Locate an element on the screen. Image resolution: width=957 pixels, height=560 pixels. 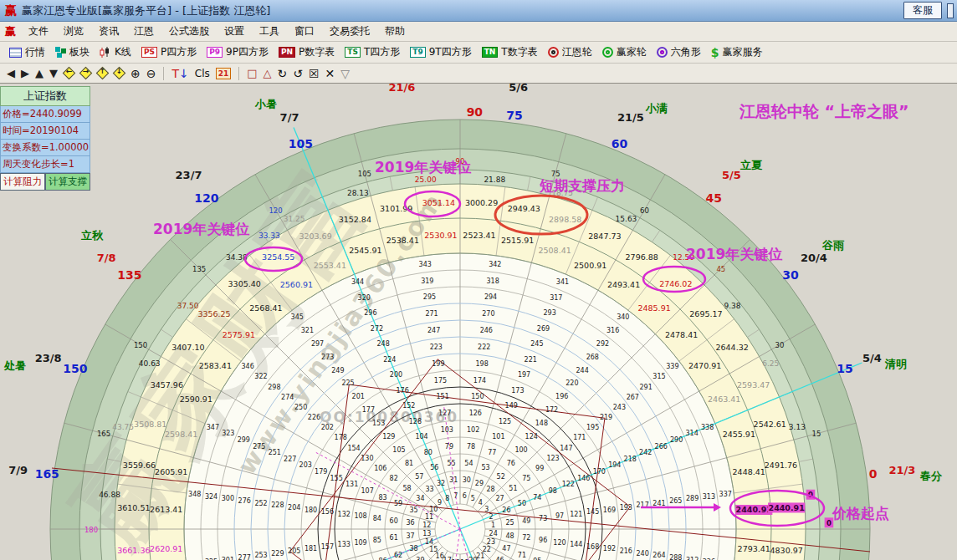
nav-up-button: ▲ is located at coordinates (39, 74).